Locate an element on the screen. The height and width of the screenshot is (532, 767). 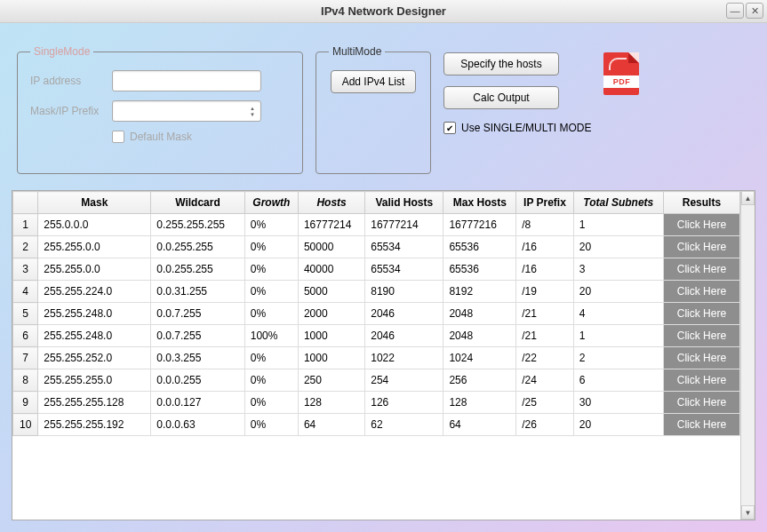
table-row: 3255.255.0.00.0.255.2550%400006553465536… is located at coordinates (377, 270).